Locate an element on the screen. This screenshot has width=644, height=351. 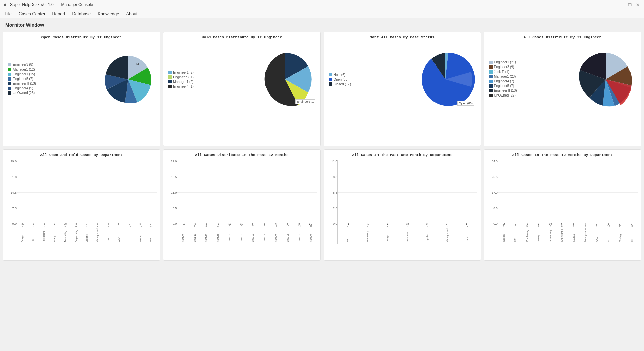
svg-text:...: ... is located at coordinates (628, 101).